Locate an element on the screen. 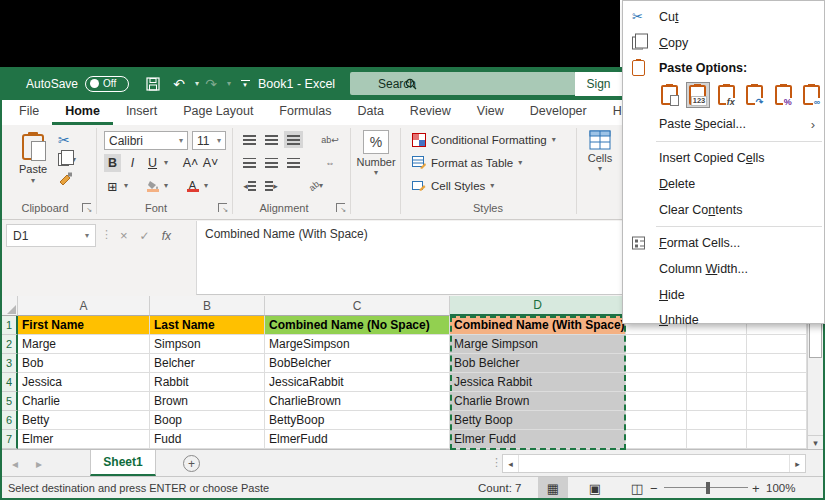  bold-button: B is located at coordinates (112, 163).